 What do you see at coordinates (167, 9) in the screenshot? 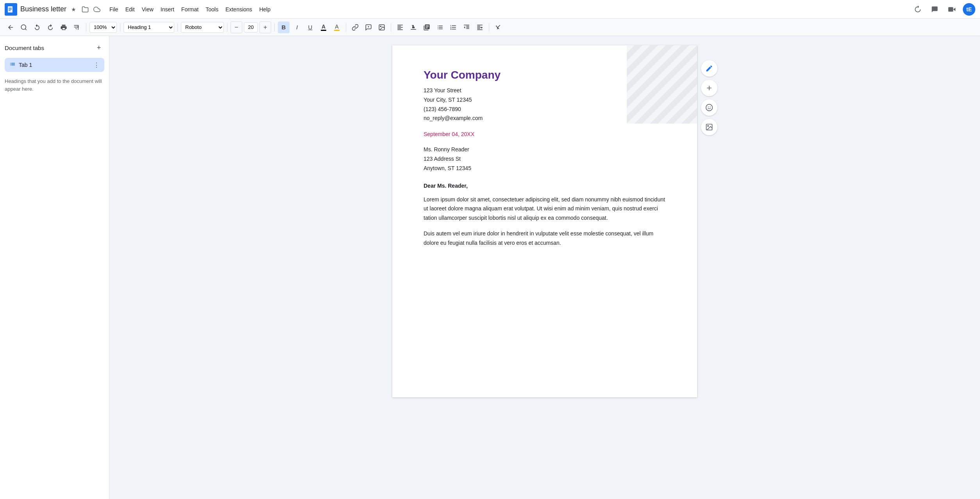
I see `menu-insert: Insert` at bounding box center [167, 9].